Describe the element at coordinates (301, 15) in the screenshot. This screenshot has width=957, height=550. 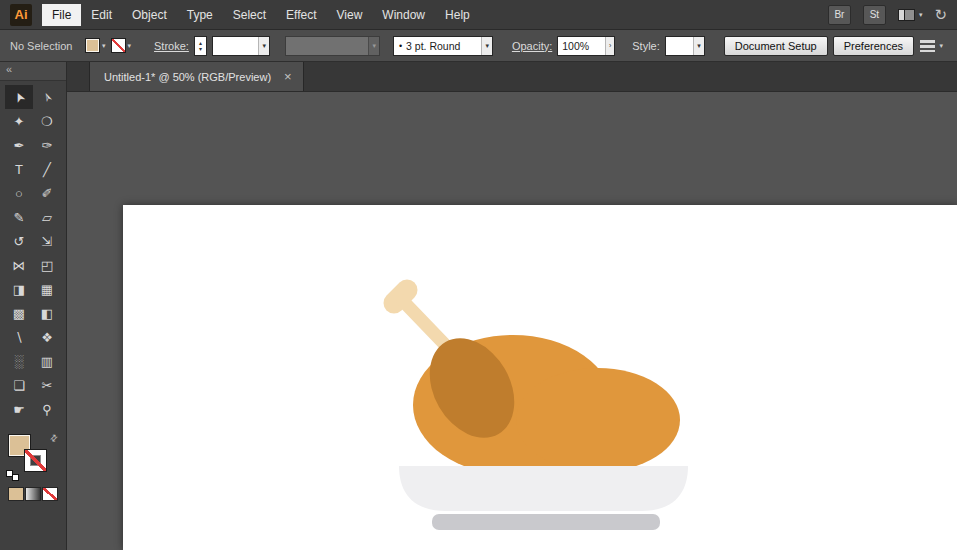
I see `menu-item-effect: Effect` at that location.